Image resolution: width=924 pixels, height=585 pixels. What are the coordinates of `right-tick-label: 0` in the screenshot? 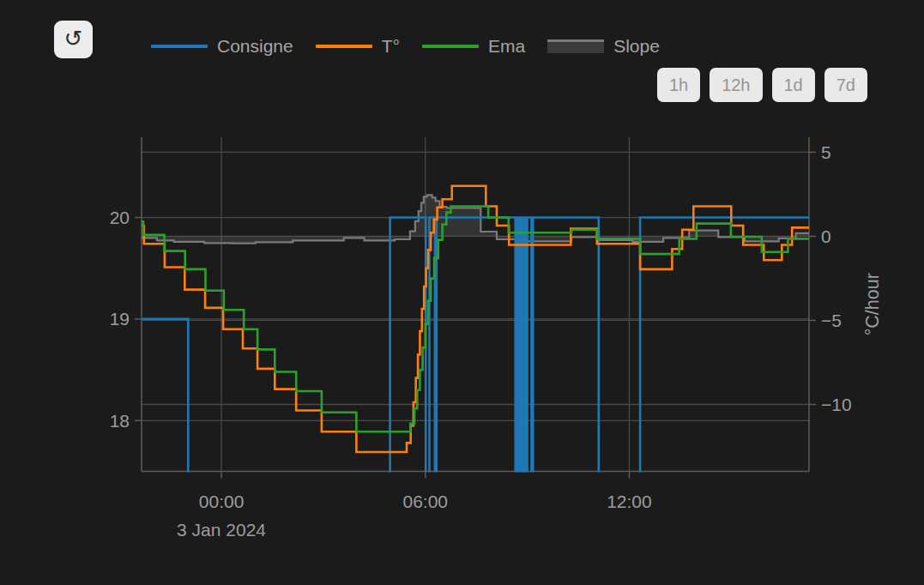 It's located at (826, 237).